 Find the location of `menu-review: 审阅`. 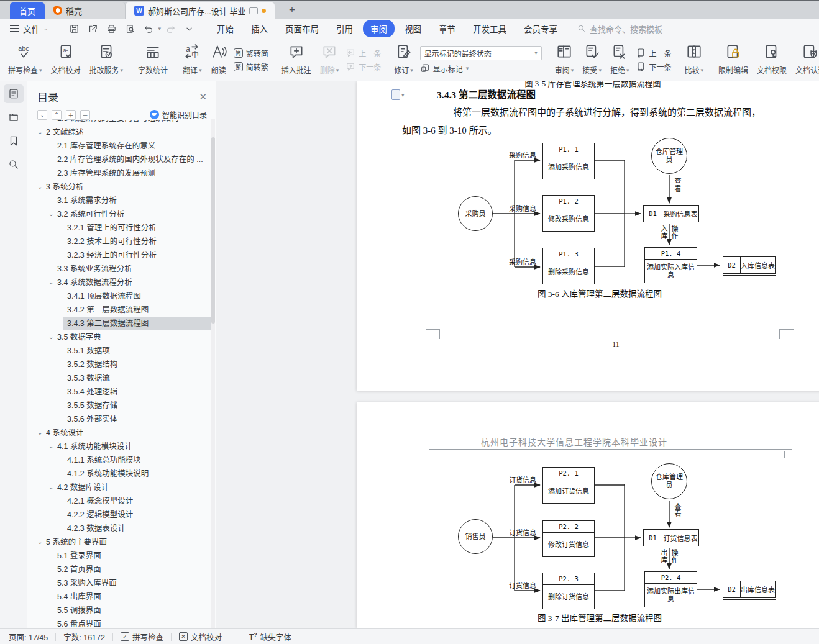

menu-review: 审阅 is located at coordinates (379, 29).